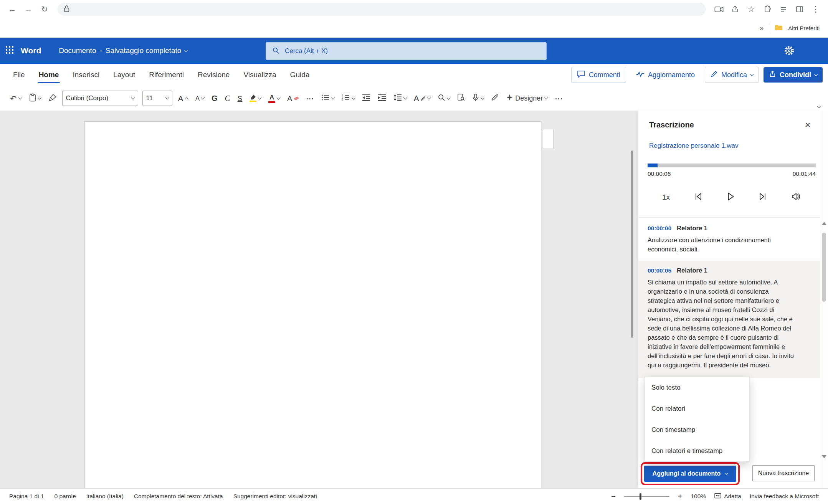 The image size is (828, 504). Describe the element at coordinates (732, 165) in the screenshot. I see `audio-progress-bar` at that location.